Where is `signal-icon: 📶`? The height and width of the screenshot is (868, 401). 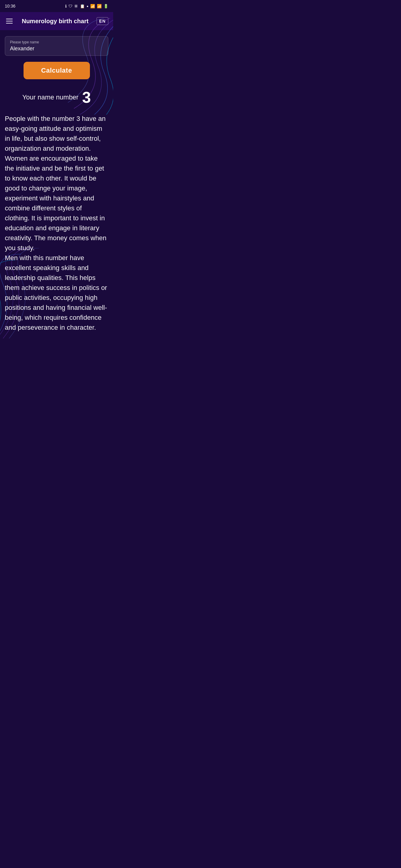 signal-icon: 📶 is located at coordinates (99, 6).